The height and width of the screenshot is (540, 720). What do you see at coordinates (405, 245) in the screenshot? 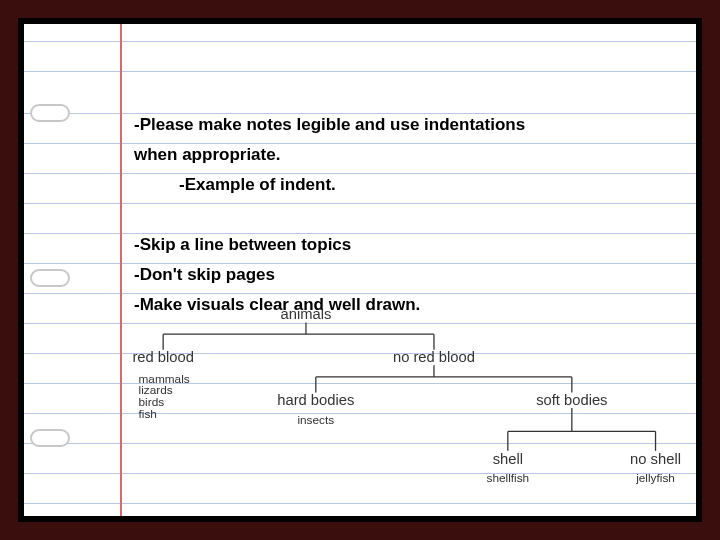
I see `note-line: -Skip a line between topics` at bounding box center [405, 245].